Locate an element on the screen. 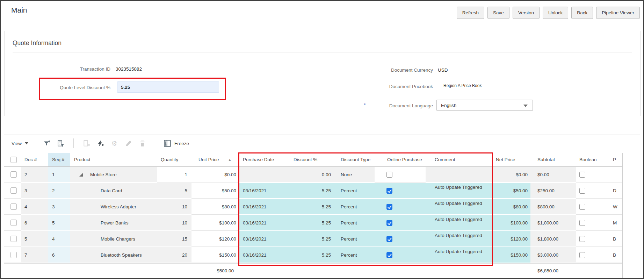 This screenshot has height=279, width=644. chevron-down-icon is located at coordinates (526, 106).